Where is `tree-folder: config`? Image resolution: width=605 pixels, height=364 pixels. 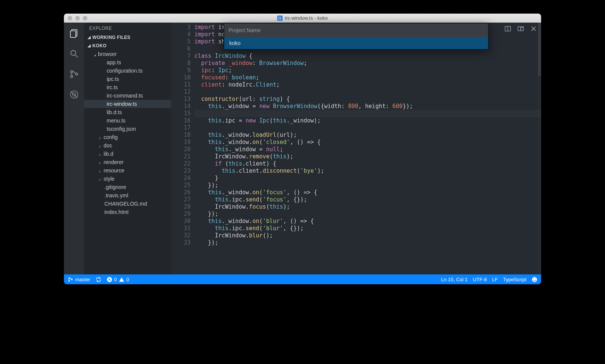 tree-folder: config is located at coordinates (127, 137).